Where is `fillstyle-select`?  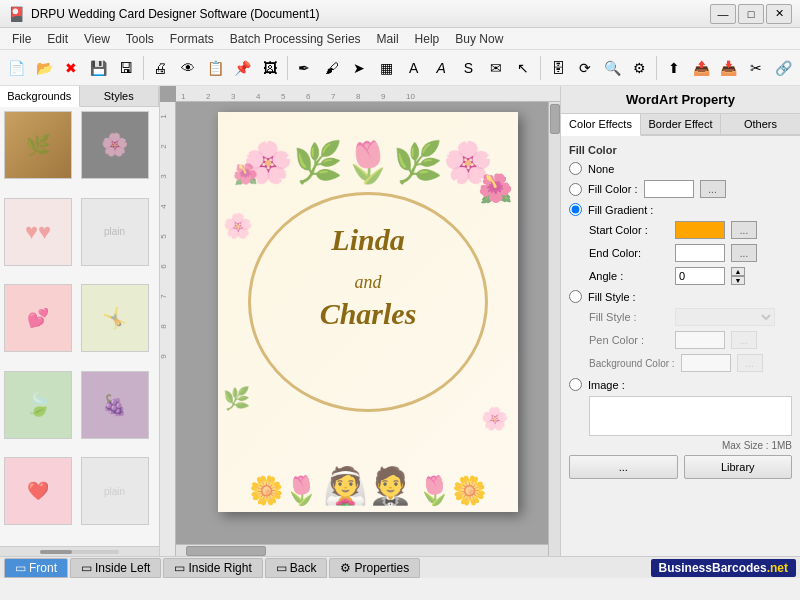
fillstyle-select is located at coordinates (725, 317).